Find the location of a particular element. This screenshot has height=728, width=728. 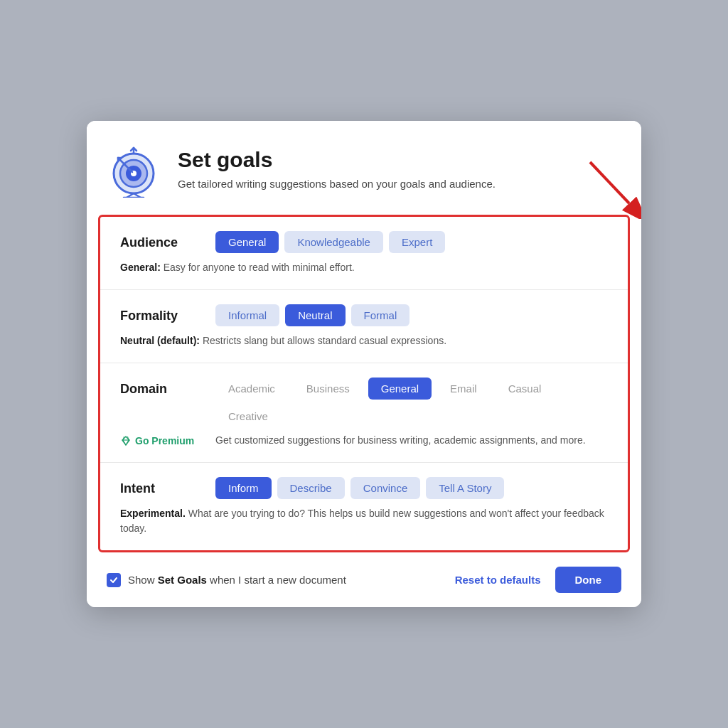

formality-btn-neutral: Neutral is located at coordinates (315, 316).